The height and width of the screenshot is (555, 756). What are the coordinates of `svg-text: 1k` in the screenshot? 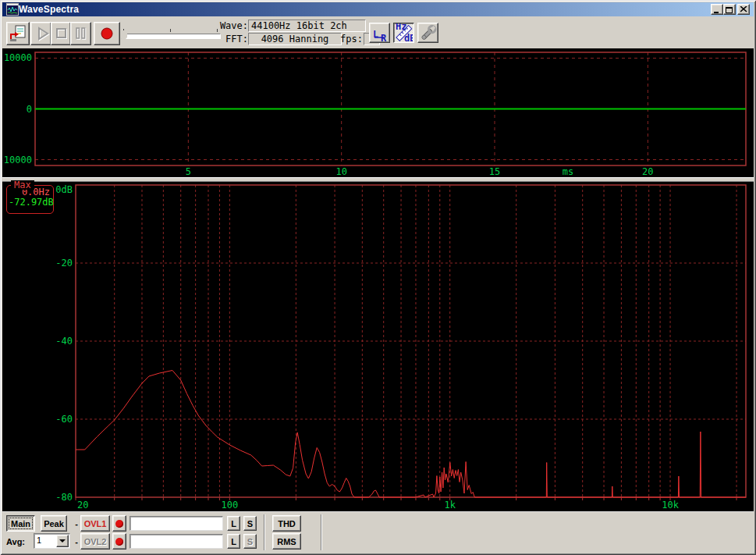 It's located at (449, 505).